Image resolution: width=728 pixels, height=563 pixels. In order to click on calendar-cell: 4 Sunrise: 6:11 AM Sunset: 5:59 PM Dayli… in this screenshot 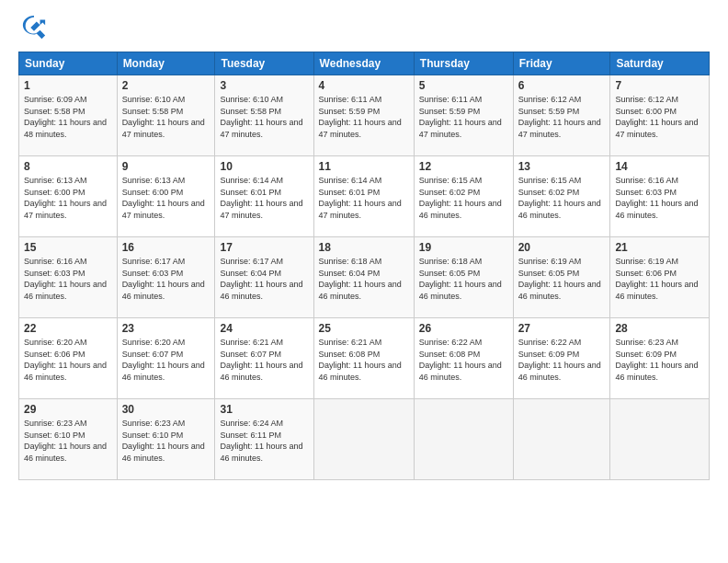, I will do `click(364, 116)`.